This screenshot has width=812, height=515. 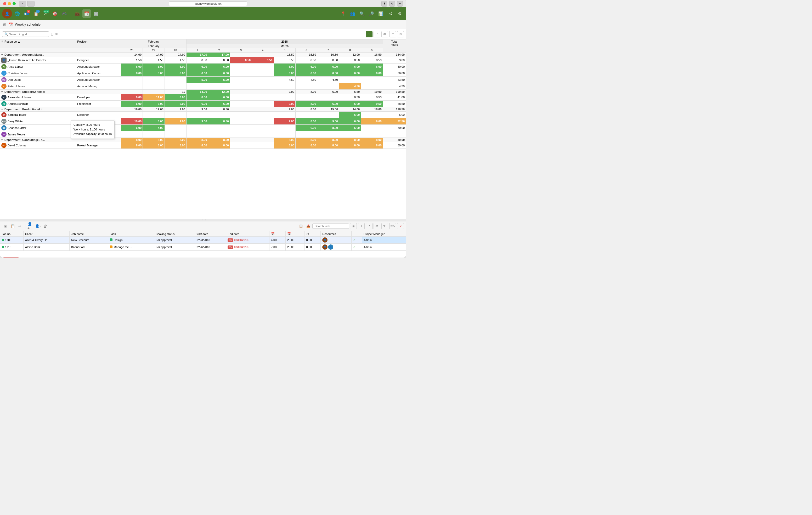 What do you see at coordinates (2, 109) in the screenshot?
I see `collapse-icon-3: ▾` at bounding box center [2, 109].